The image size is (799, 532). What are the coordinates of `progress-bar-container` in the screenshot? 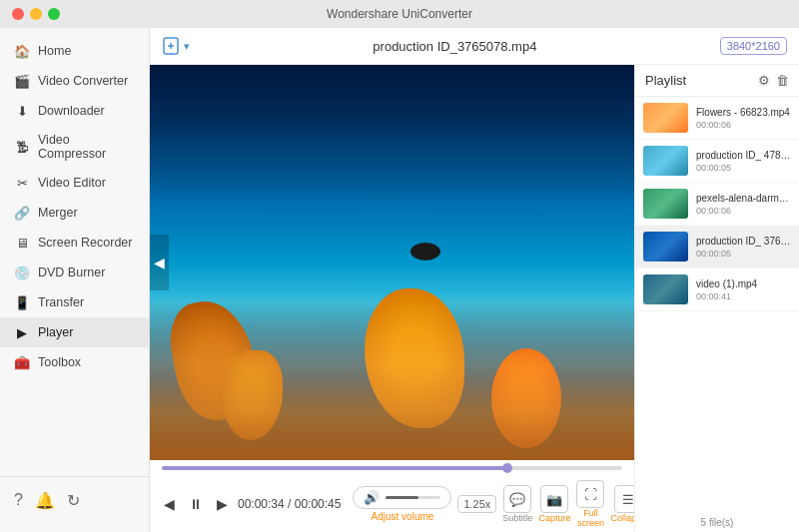 It's located at (392, 467).